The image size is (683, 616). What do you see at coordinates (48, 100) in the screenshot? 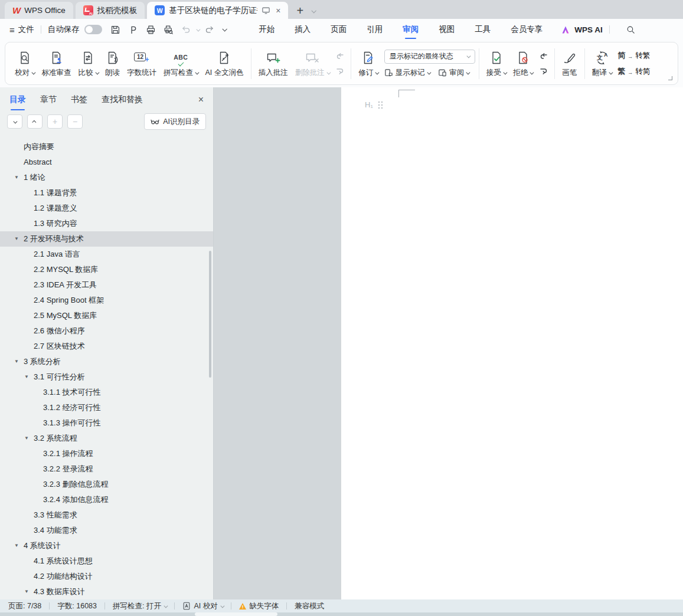
I see `pane-tab-chapters: 章节` at bounding box center [48, 100].